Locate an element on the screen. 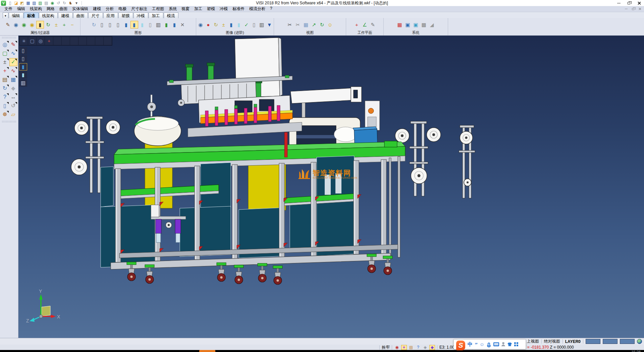 The image size is (644, 352). recycle-icon: ↻ is located at coordinates (216, 25).